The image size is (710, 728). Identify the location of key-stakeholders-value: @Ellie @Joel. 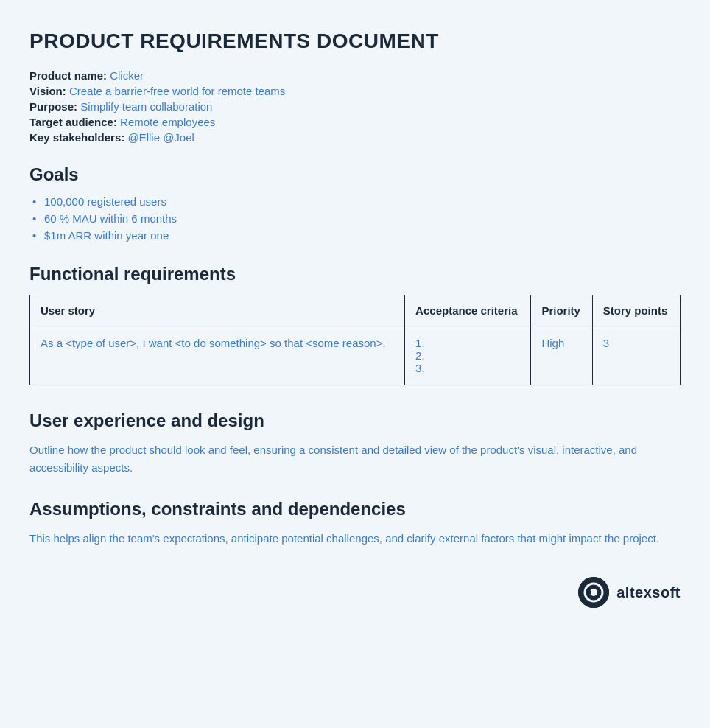
(161, 137).